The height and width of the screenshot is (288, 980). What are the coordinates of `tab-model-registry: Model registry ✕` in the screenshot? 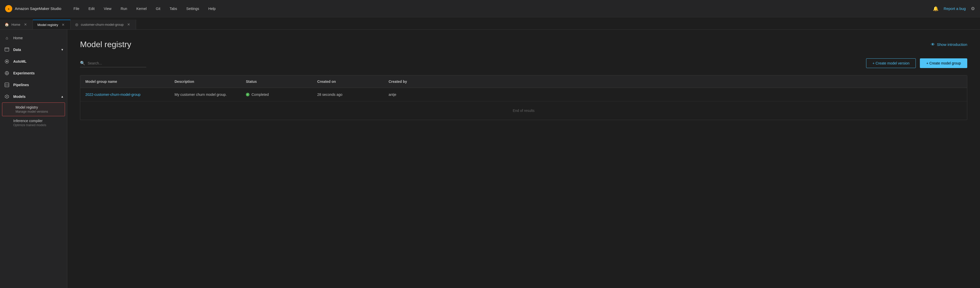 It's located at (52, 24).